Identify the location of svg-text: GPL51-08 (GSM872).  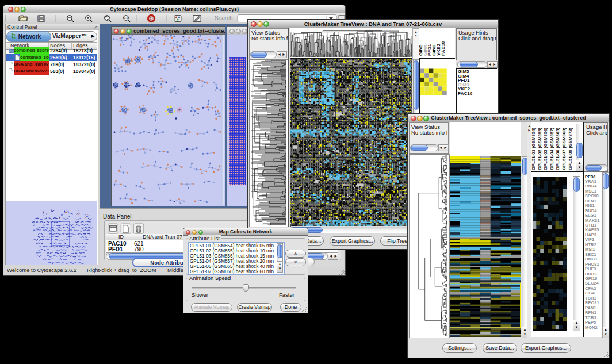
(571, 148).